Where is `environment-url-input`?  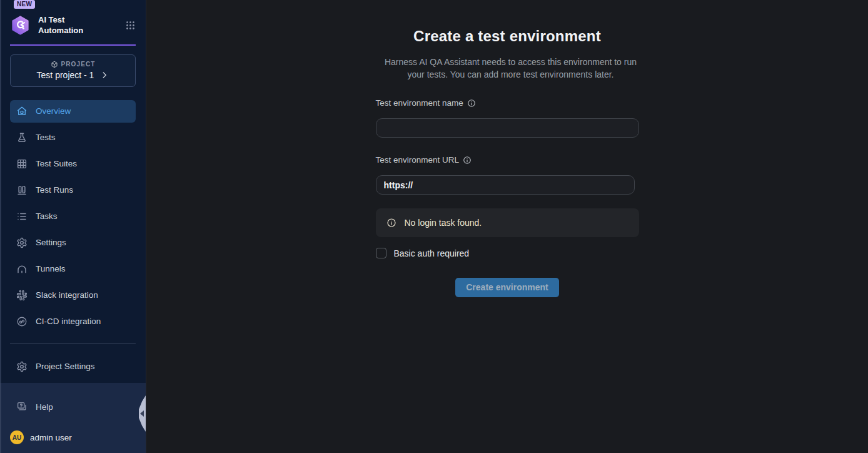 environment-url-input is located at coordinates (505, 185).